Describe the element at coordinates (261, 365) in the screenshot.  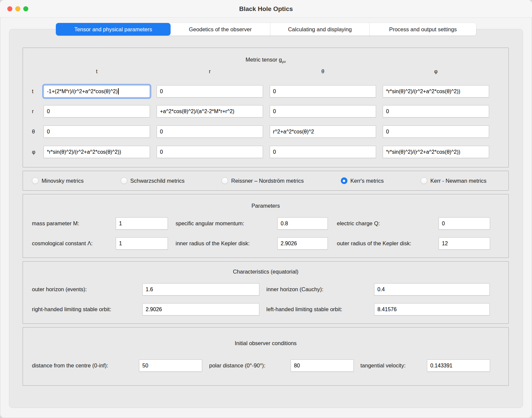
I see `initial-conditions-row: distance from the centre (0-inf): 50 pol…` at that location.